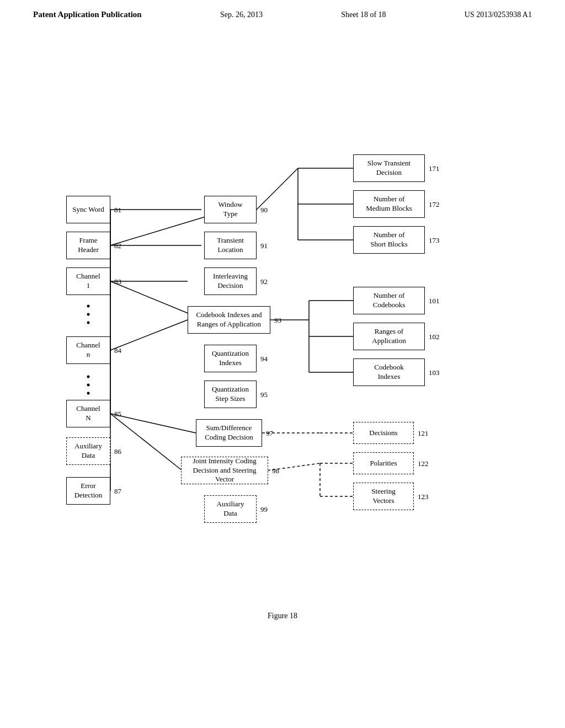 The image size is (565, 728). Describe the element at coordinates (231, 281) in the screenshot. I see `interleaving-decision-box: InterleavingDecision` at that location.